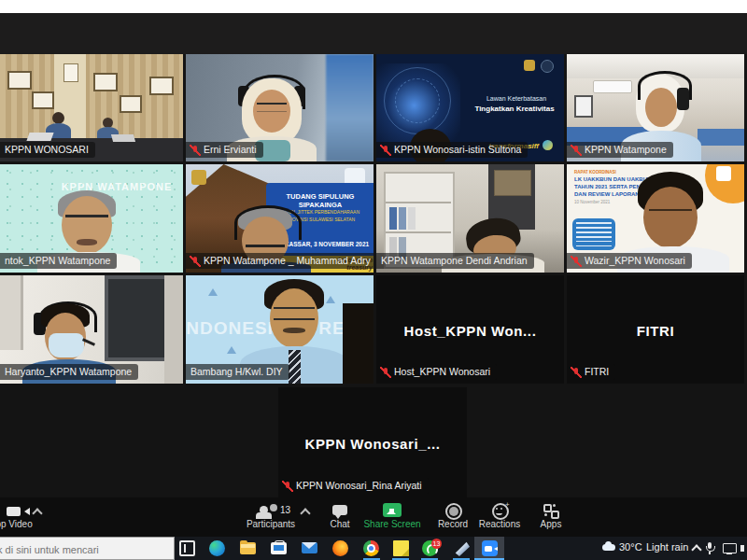  Describe the element at coordinates (189, 549) in the screenshot. I see `task-view-icon-inner` at that location.